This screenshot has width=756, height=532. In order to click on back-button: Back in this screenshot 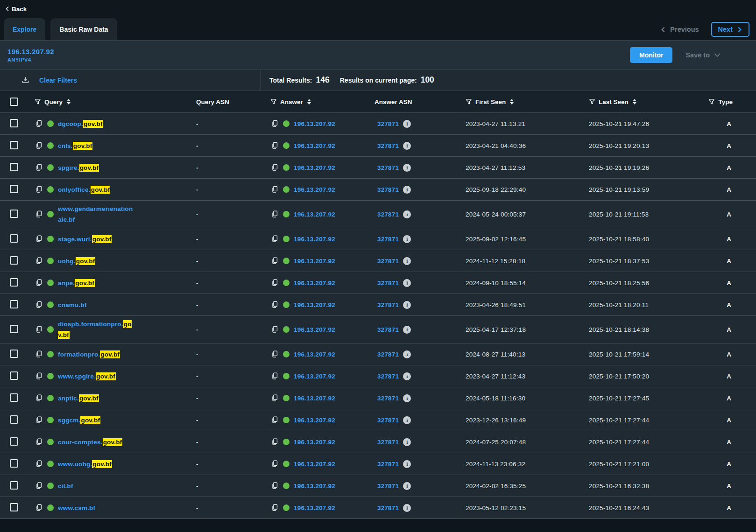, I will do `click(16, 9)`.